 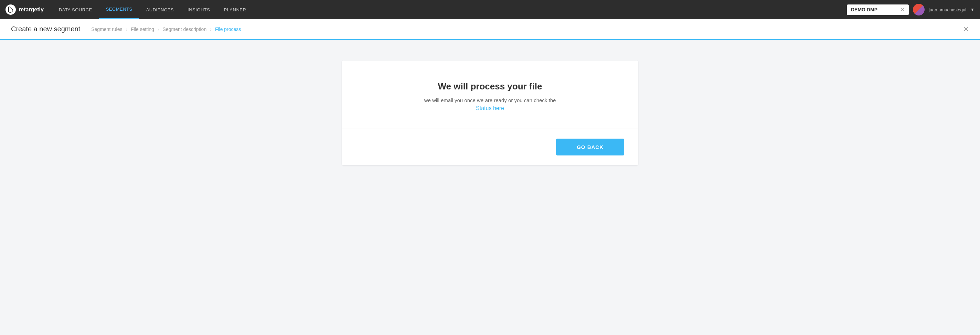 What do you see at coordinates (490, 87) in the screenshot?
I see `card-title: We will process your file` at bounding box center [490, 87].